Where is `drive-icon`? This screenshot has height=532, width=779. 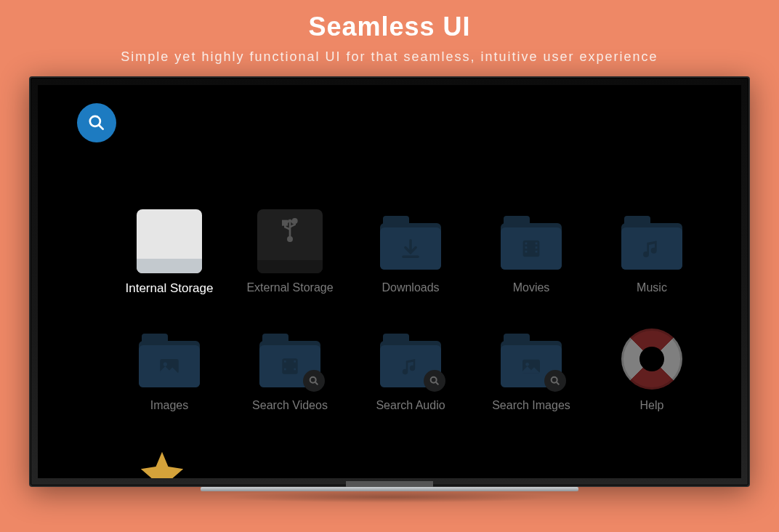
drive-icon is located at coordinates (169, 241).